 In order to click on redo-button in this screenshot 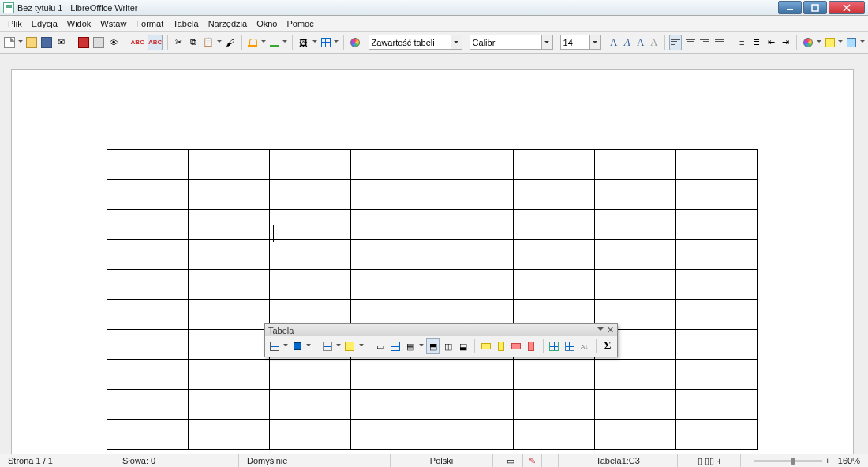, I will do `click(275, 43)`.